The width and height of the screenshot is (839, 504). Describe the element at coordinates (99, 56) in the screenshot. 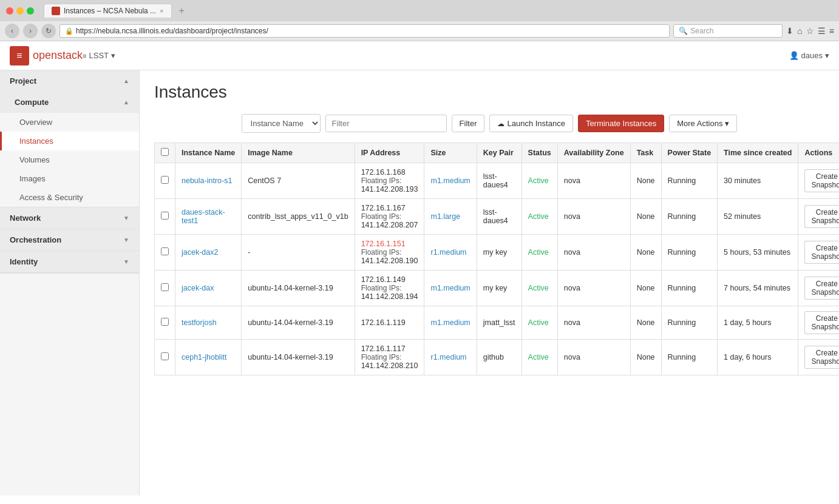

I see `project-selector: ≡ LSST ▾` at that location.